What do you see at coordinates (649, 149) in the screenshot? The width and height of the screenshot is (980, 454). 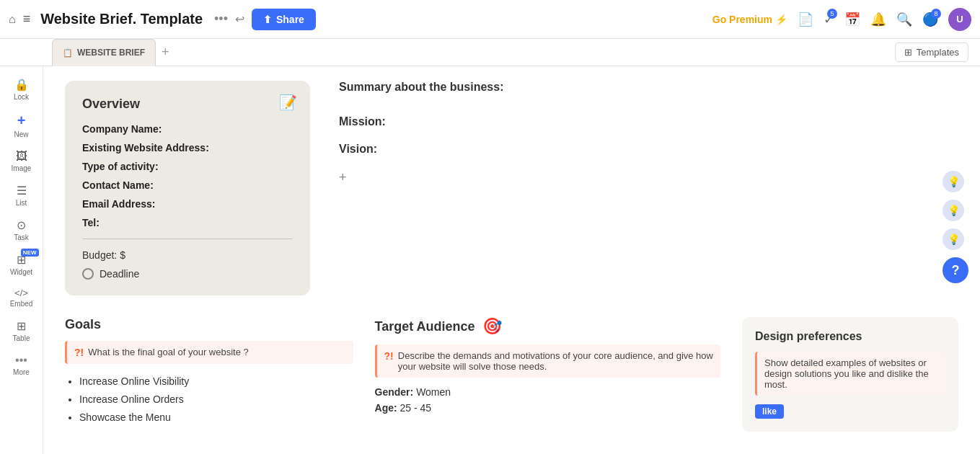 I see `vision-label: Vision:` at bounding box center [649, 149].